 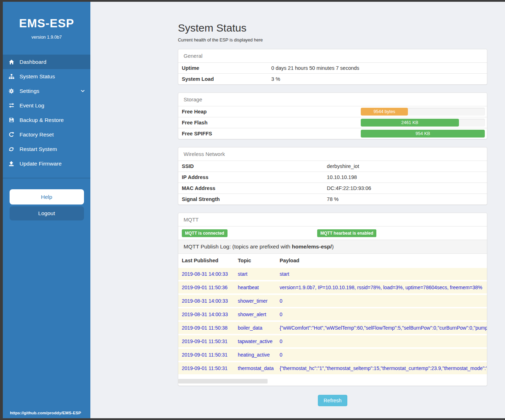 What do you see at coordinates (422, 112) in the screenshot?
I see `row-value: 9544 bytes` at bounding box center [422, 112].